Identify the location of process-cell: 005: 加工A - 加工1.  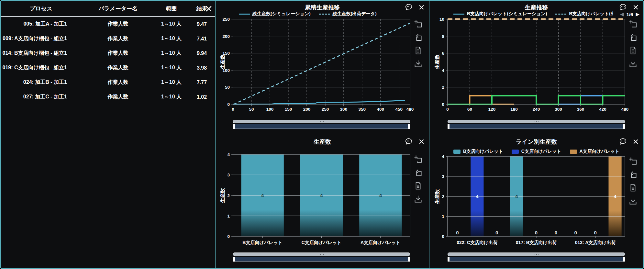
(41, 24).